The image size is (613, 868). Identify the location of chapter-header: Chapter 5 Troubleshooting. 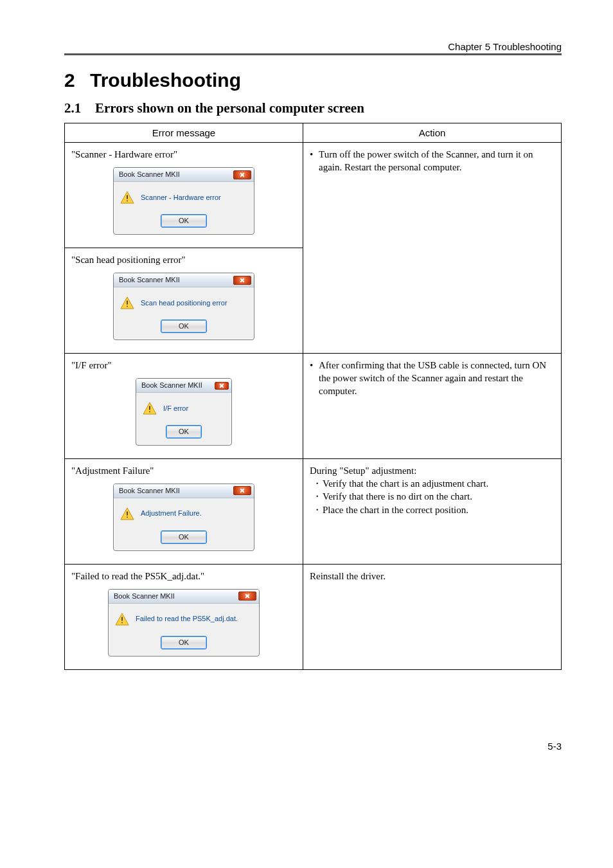
(313, 46).